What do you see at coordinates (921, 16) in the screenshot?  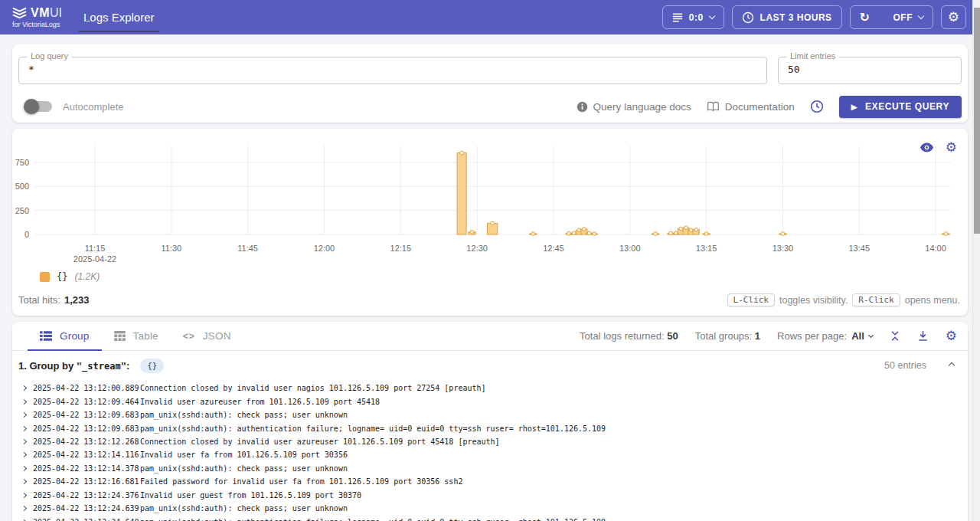 I see `chevron-down-icon` at bounding box center [921, 16].